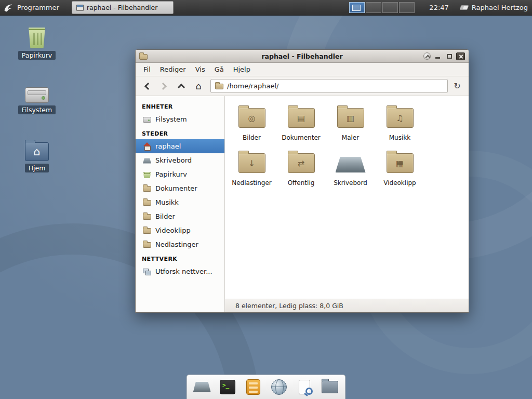 The height and width of the screenshot is (399, 532). What do you see at coordinates (252, 86) in the screenshot?
I see `path-text: /home/raphael/` at bounding box center [252, 86].